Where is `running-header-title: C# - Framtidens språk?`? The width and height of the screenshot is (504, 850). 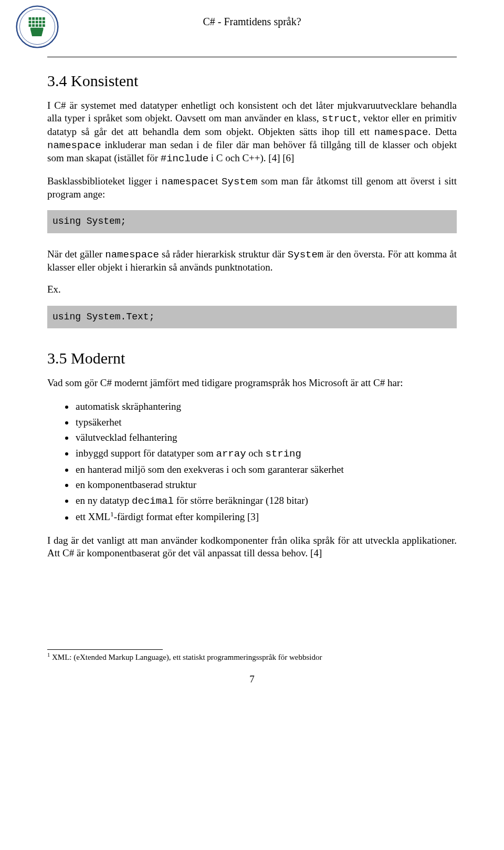
running-header-title: C# - Framtidens språk? is located at coordinates (252, 19).